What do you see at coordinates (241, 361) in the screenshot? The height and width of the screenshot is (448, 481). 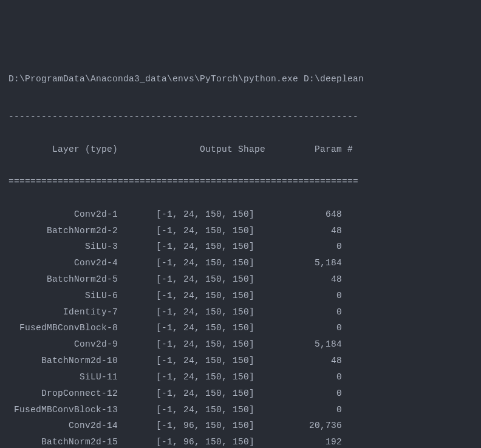 I see `table-row: BatchNorm2d-10 [-1, 24, 150, 150] 48` at bounding box center [241, 361].